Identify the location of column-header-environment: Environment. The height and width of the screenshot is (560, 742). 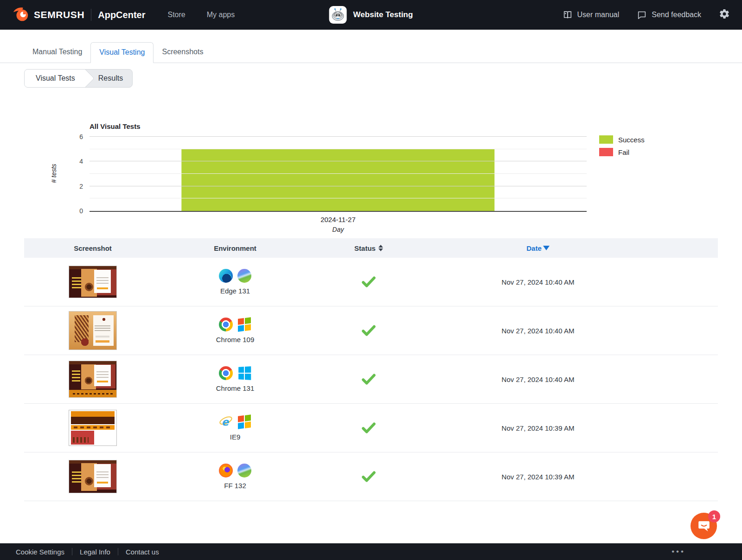
(235, 248).